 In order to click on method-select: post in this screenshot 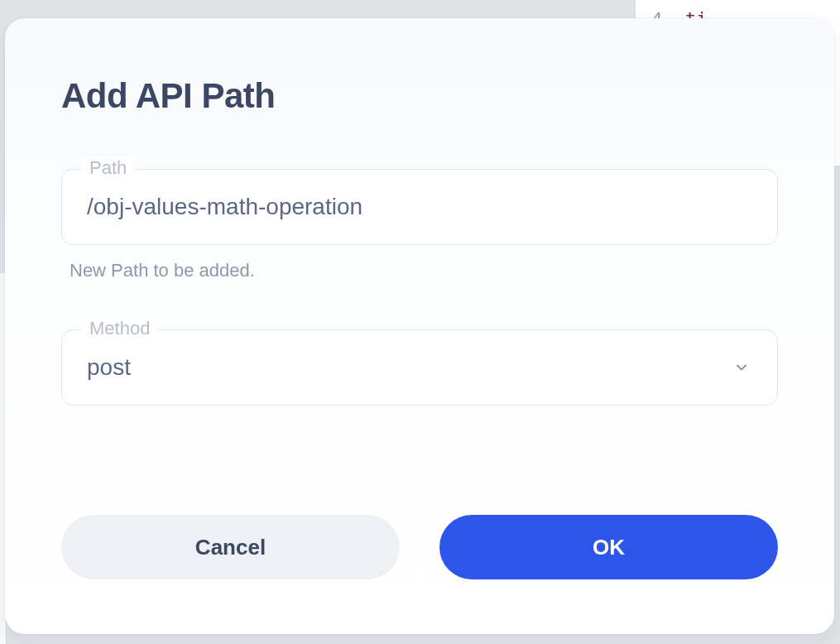, I will do `click(420, 368)`.